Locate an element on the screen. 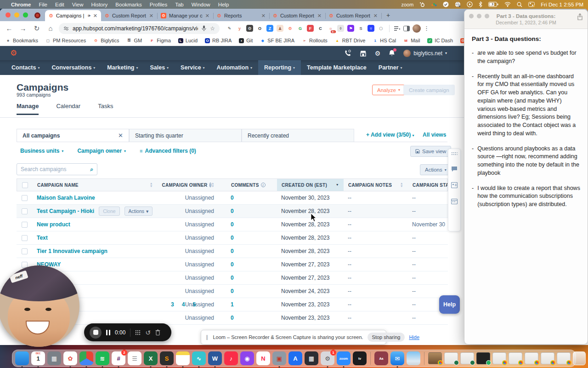  table-row: Test Campaign - HiokiCloneActions ▾Unass… is located at coordinates (232, 212).